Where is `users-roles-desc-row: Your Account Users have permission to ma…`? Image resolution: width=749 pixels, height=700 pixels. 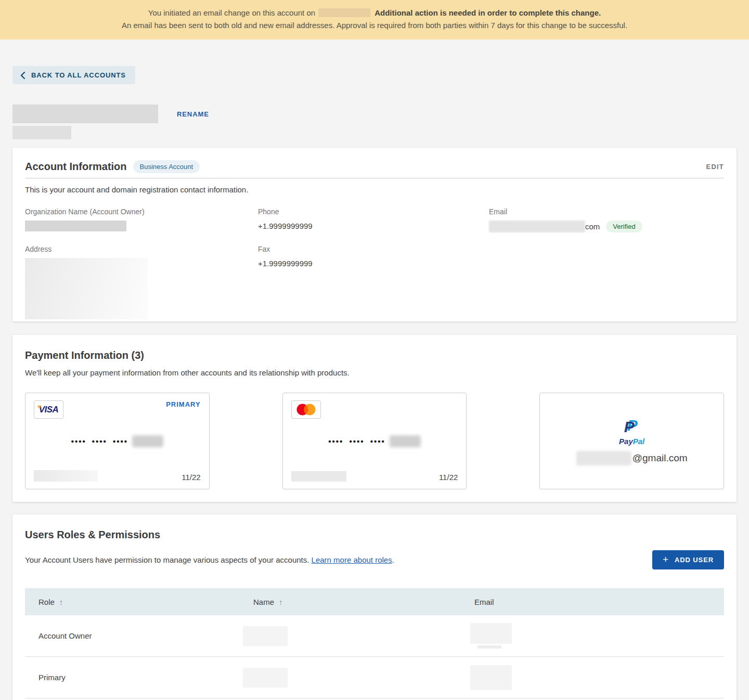 users-roles-desc-row: Your Account Users have permission to ma… is located at coordinates (374, 560).